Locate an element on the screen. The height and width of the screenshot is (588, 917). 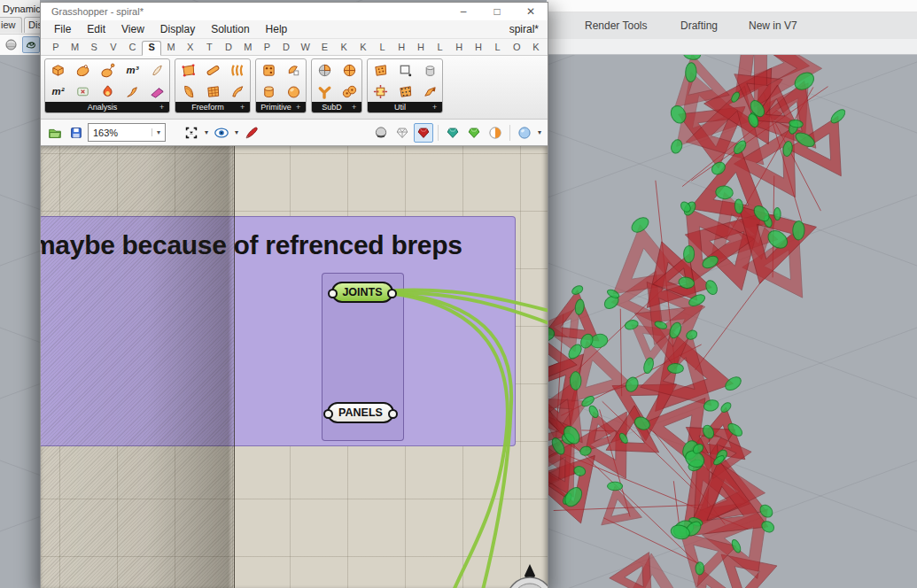
ribbon-tab-2: S is located at coordinates (94, 48).